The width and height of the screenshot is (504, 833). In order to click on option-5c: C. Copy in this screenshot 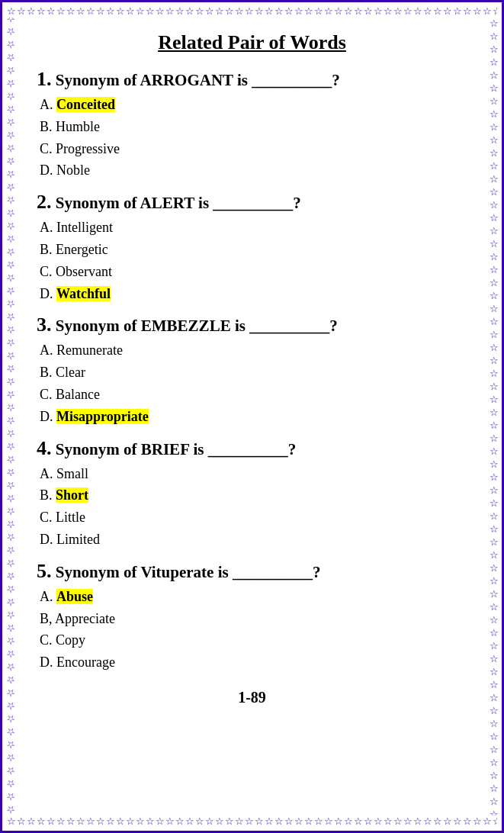, I will do `click(253, 641)`.